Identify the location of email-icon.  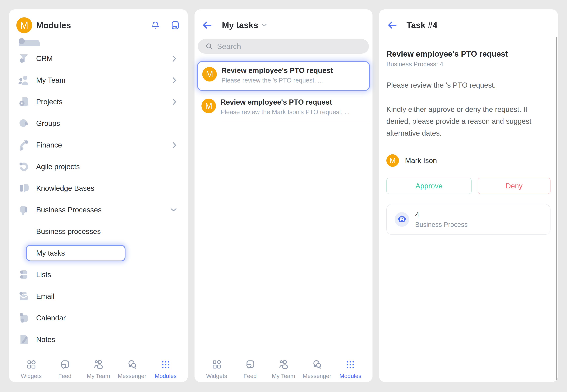
(24, 296).